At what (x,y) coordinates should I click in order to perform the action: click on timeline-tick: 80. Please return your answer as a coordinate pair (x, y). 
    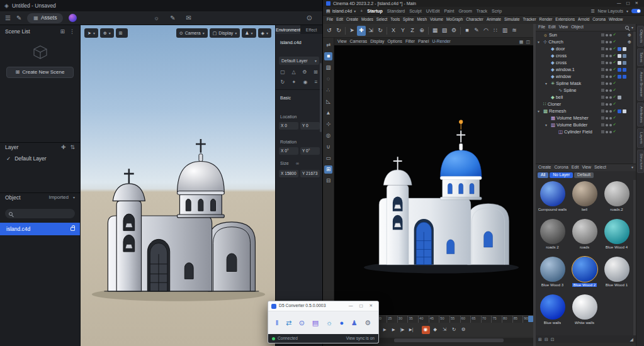
    Looking at the image, I should click on (507, 320).